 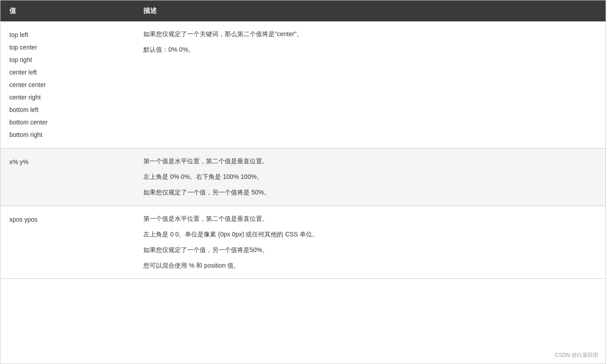 I want to click on value-cell: top lefttop centertop rightcenter leftce…, so click(x=67, y=85).